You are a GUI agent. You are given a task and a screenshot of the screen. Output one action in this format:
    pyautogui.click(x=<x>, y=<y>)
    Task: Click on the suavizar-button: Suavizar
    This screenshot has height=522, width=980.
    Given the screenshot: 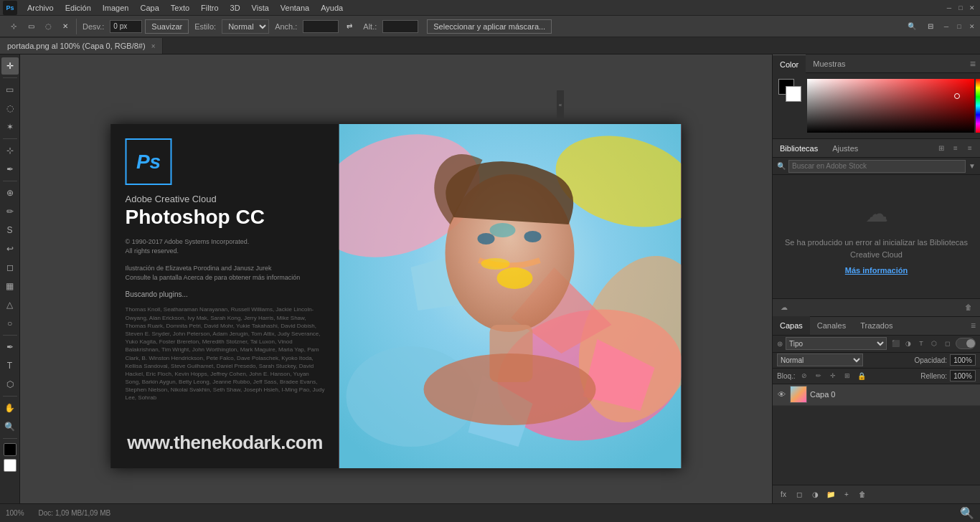 What is the action you would take?
    pyautogui.click(x=166, y=27)
    